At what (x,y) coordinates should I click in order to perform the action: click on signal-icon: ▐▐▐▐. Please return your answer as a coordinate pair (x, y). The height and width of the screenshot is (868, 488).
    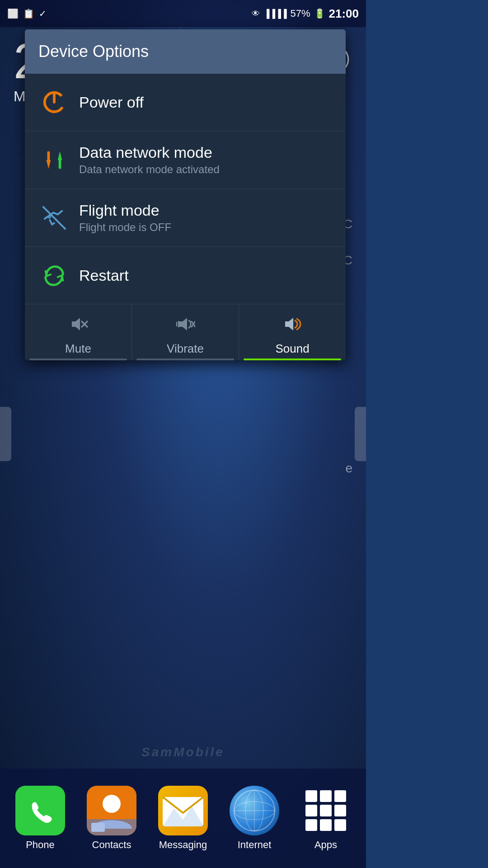
    Looking at the image, I should click on (275, 14).